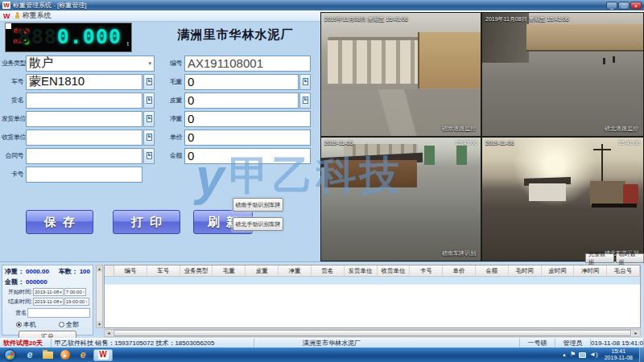 The width and height of the screenshot is (644, 362). What do you see at coordinates (84, 82) in the screenshot?
I see `truck-no-input` at bounding box center [84, 82].